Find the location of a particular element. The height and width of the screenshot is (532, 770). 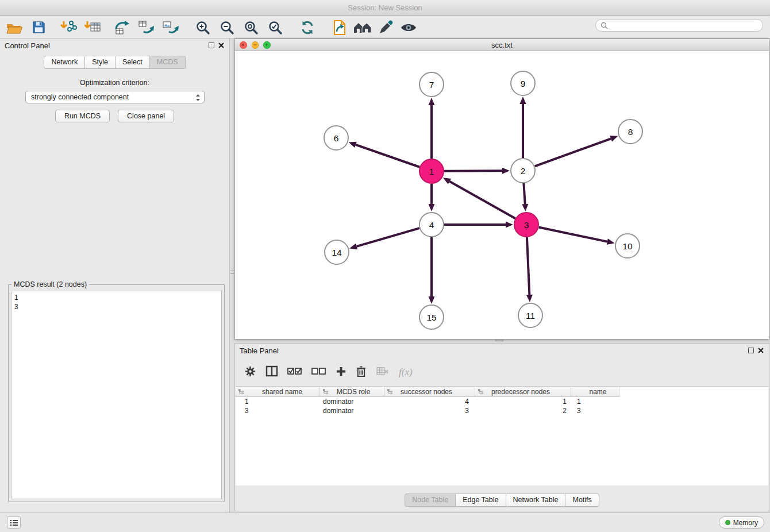

graph-node-7: 7 is located at coordinates (432, 84).